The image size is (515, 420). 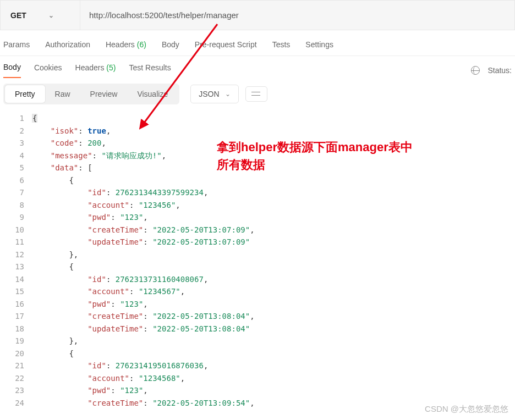 I want to click on view-raw: Raw, so click(x=63, y=94).